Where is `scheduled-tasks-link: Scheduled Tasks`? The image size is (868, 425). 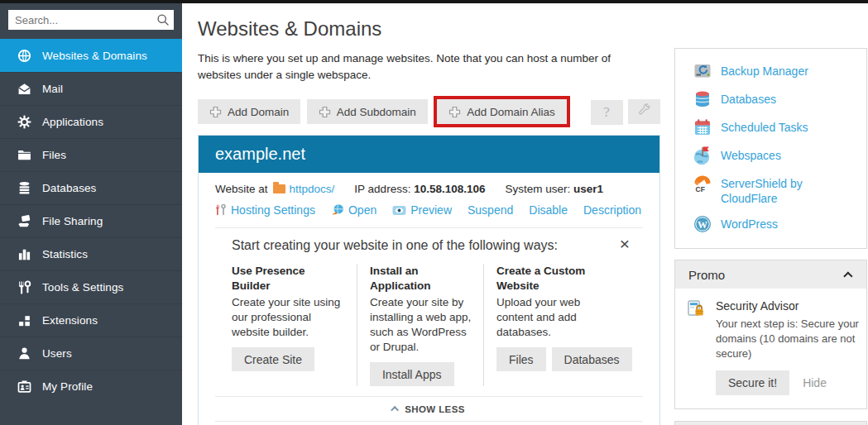
scheduled-tasks-link: Scheduled Tasks is located at coordinates (771, 127).